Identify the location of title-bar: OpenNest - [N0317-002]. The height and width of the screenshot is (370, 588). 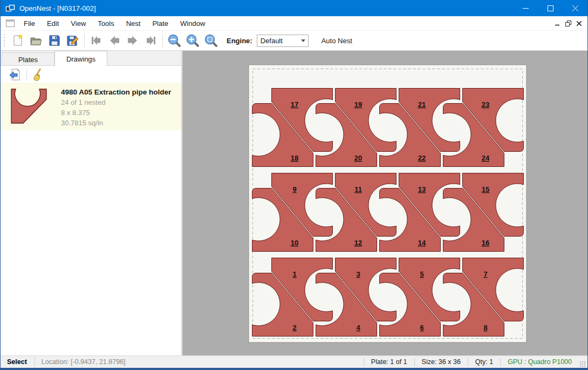
(294, 8).